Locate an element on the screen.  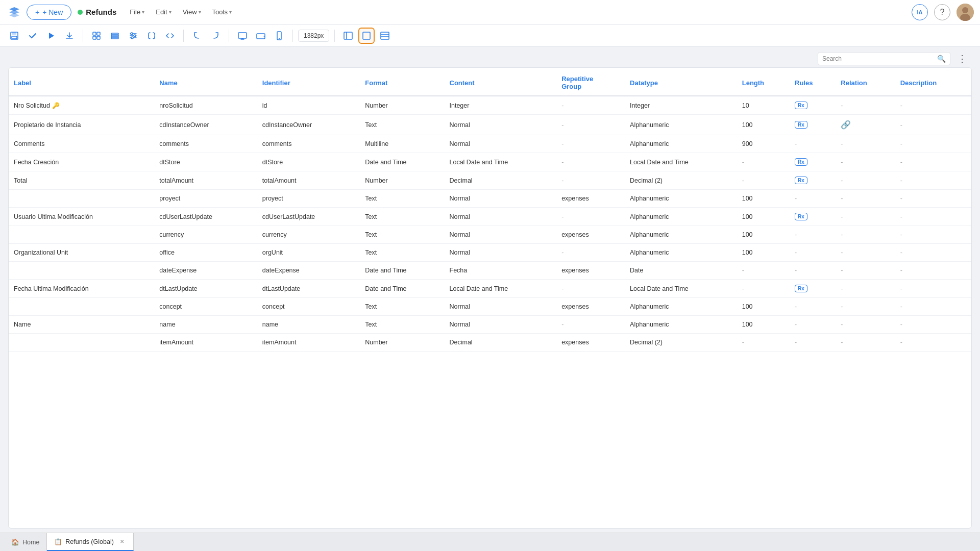
panel-lines-button is located at coordinates (385, 36).